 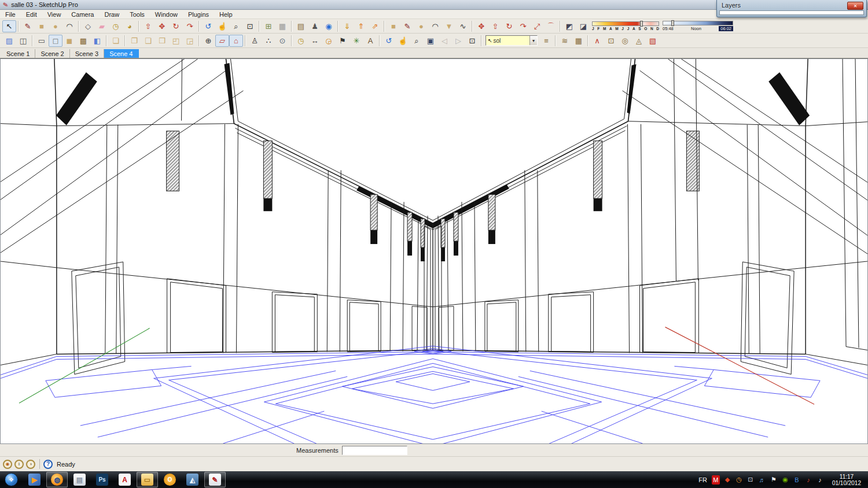 I want to click on nvidia-settings-icon: ◉, so click(x=785, y=480).